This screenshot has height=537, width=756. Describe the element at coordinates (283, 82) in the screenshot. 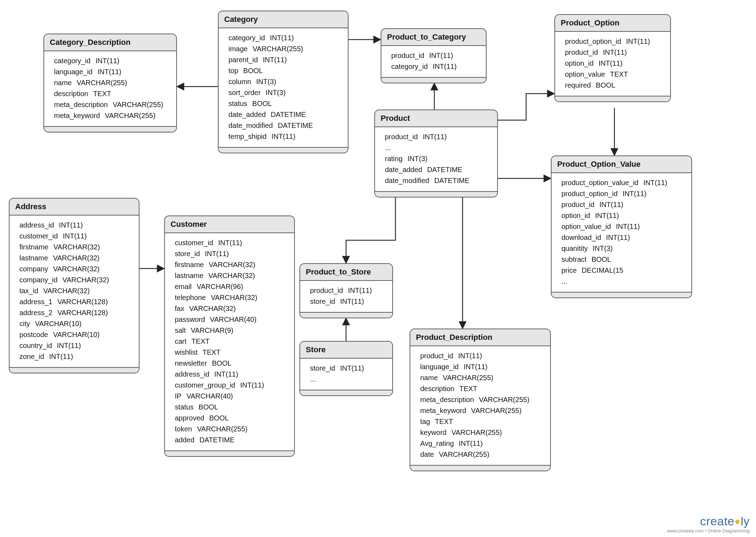

I see `entity-category: Categorycategory_idINT(11)imageVARCHAR(2…` at that location.